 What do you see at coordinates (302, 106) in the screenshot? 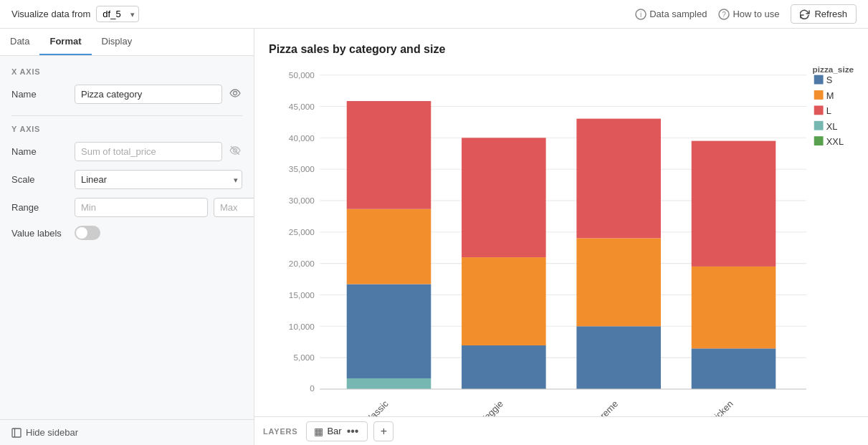
I see `svg-text: 45,000` at bounding box center [302, 106].